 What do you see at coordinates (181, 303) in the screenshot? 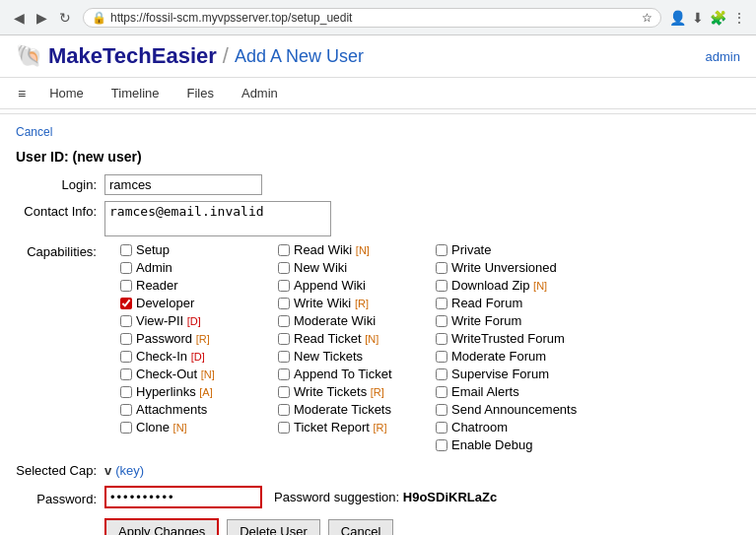
I see `cap-developer: Developer` at bounding box center [181, 303].